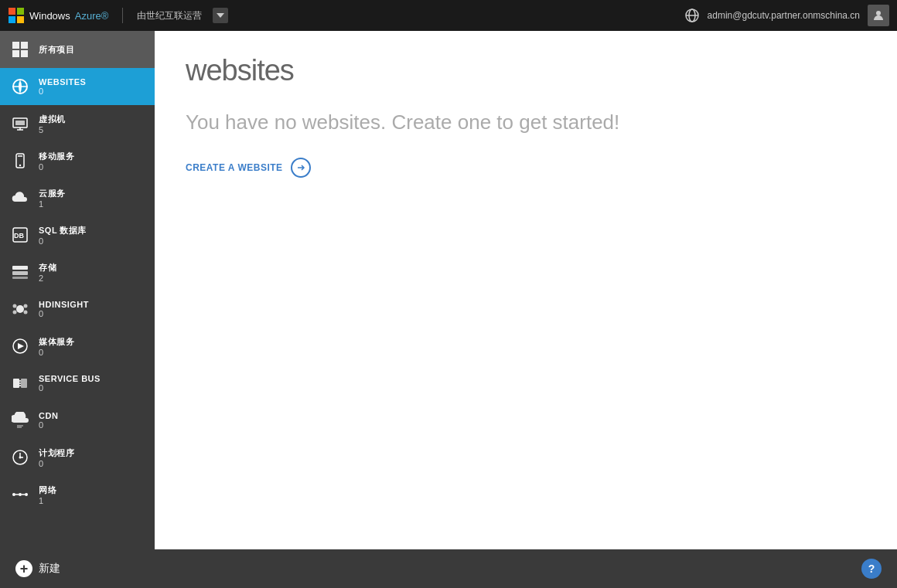 This screenshot has width=897, height=588. Describe the element at coordinates (48, 278) in the screenshot. I see `sidebar-storage-count: 2` at that location.